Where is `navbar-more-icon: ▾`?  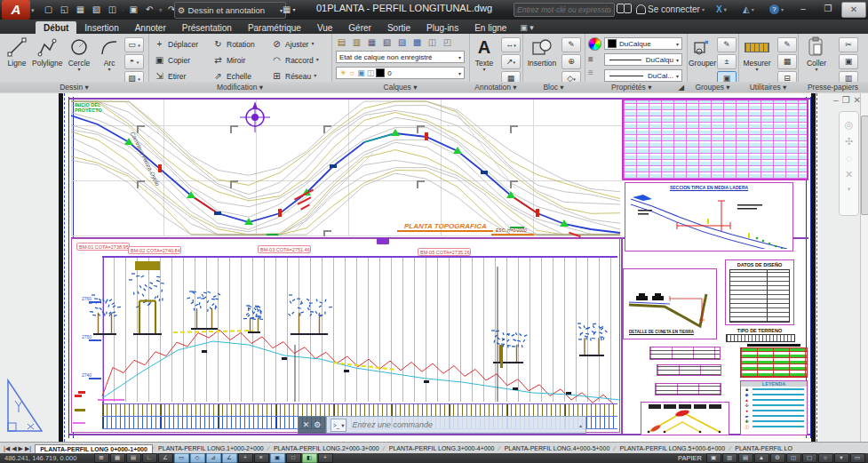
navbar-more-icon: ▾ is located at coordinates (849, 189).